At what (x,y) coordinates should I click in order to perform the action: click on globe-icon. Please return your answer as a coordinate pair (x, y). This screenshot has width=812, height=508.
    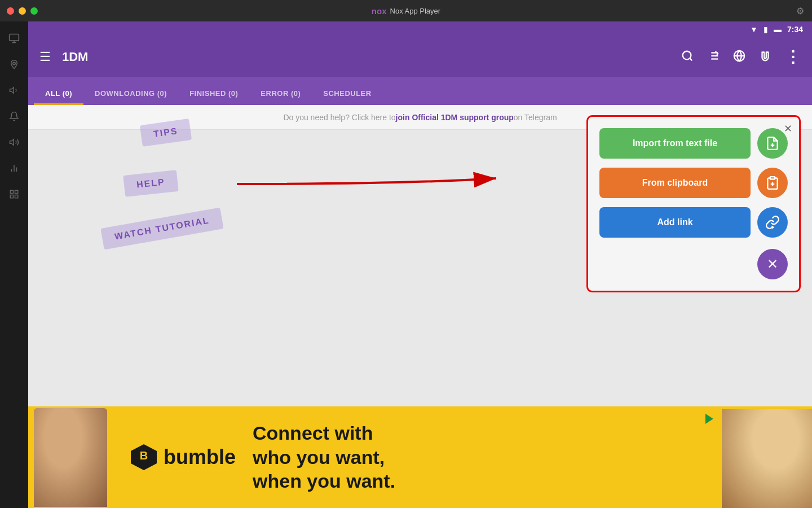
    Looking at the image, I should click on (739, 58).